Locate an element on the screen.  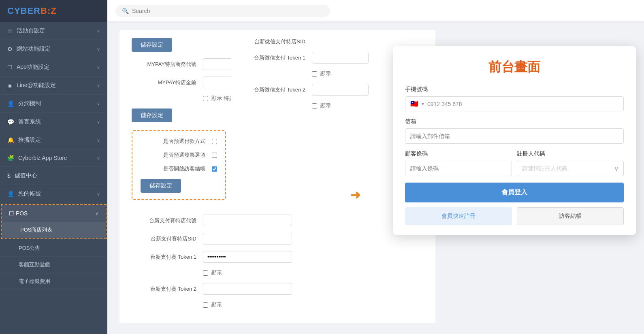
bottom-buttons-row: 會員快速註冊 訪客結帳 is located at coordinates (514, 216).